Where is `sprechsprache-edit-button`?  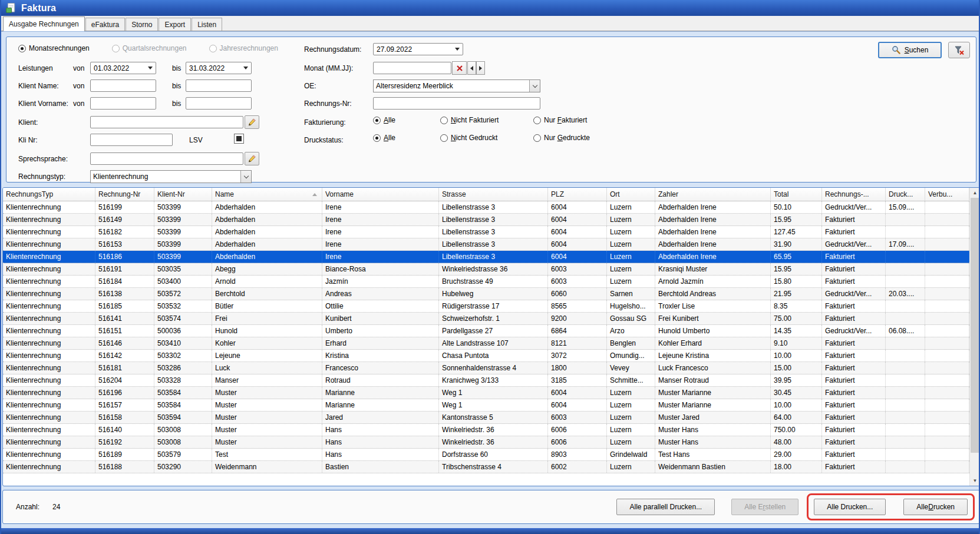
sprechsprache-edit-button is located at coordinates (252, 159).